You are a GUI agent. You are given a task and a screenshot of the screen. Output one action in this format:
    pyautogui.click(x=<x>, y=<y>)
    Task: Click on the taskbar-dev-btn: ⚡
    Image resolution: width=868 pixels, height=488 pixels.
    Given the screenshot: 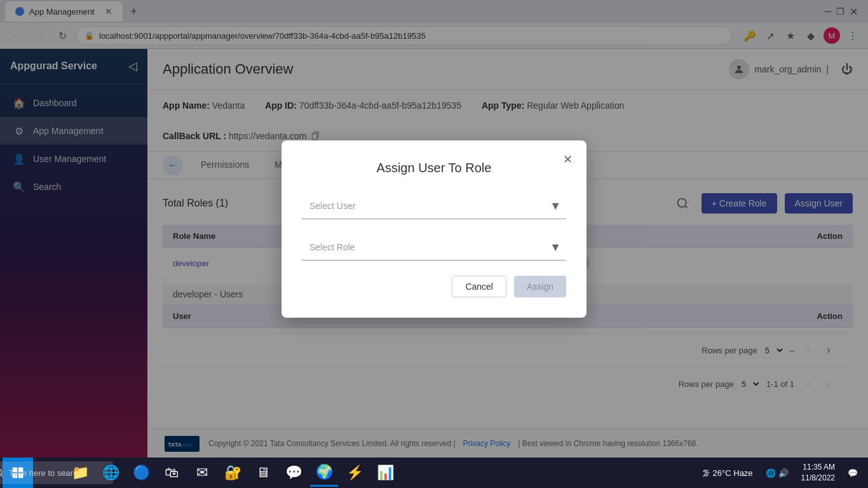 What is the action you would take?
    pyautogui.click(x=355, y=473)
    